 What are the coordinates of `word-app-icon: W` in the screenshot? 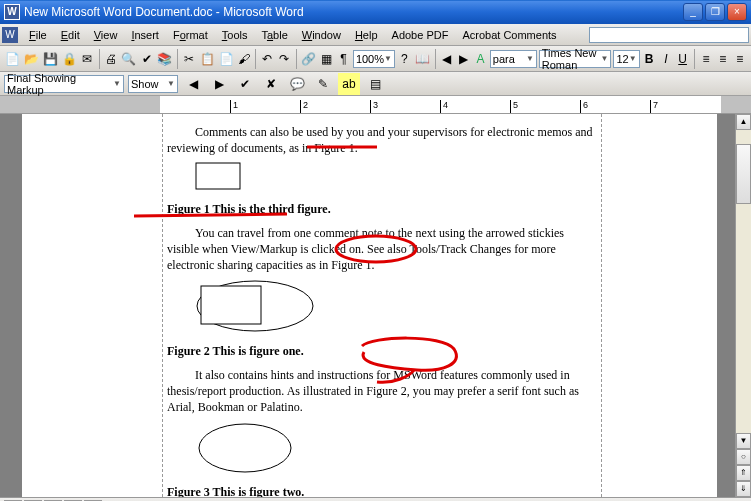 It's located at (12, 12).